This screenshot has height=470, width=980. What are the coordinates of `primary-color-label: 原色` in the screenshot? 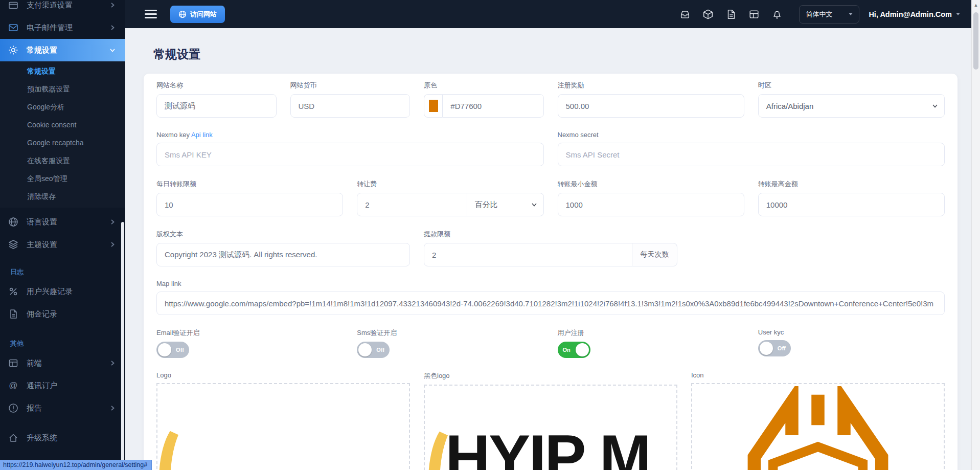 It's located at (484, 85).